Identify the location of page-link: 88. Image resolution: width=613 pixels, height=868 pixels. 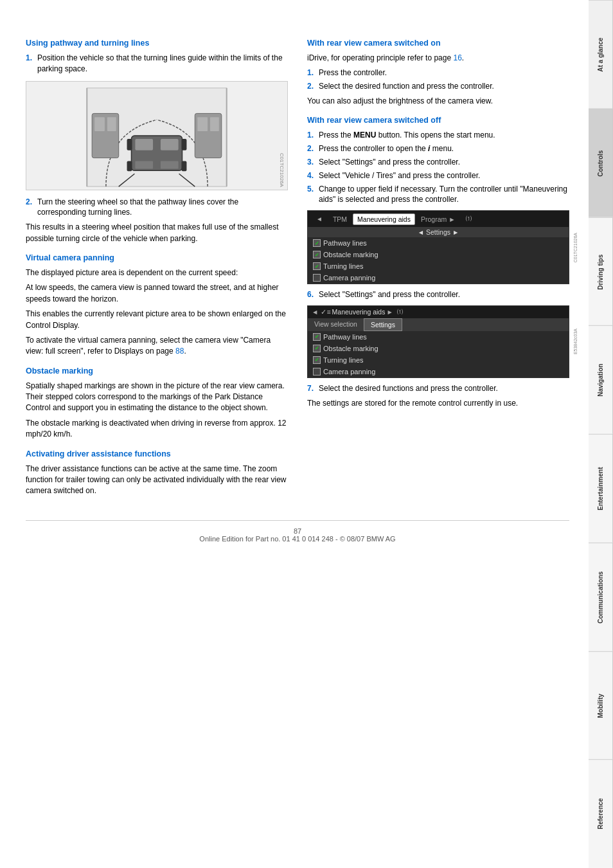
(180, 351).